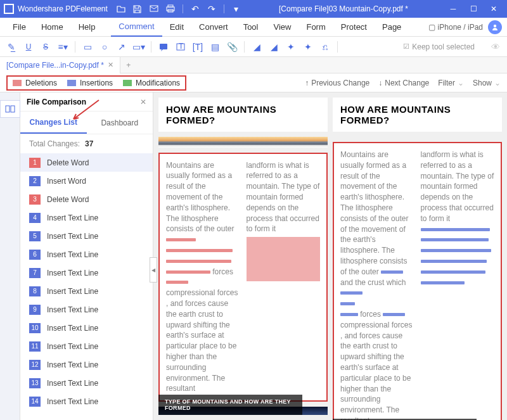 The width and height of the screenshot is (507, 420). Describe the element at coordinates (120, 123) in the screenshot. I see `tab-dashboard: Dashboard` at that location.